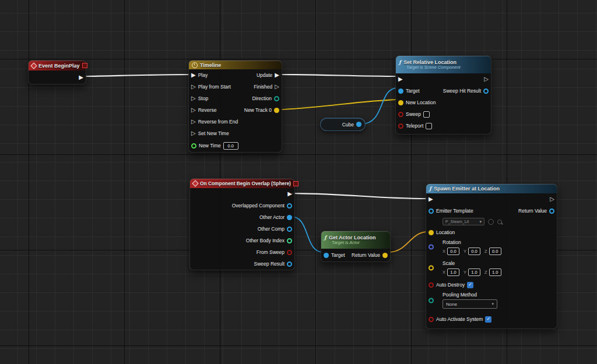 This screenshot has height=364, width=597. I want to click on pin-label: Set New Time, so click(213, 133).